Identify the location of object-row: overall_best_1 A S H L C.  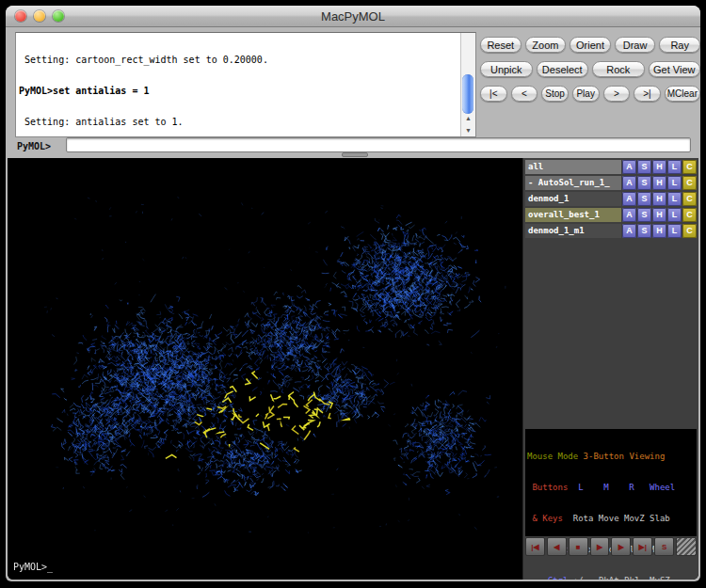
(611, 215).